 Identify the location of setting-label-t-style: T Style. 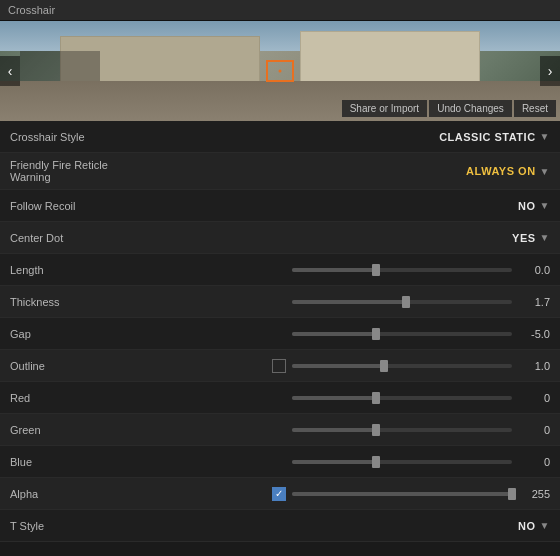
(70, 526).